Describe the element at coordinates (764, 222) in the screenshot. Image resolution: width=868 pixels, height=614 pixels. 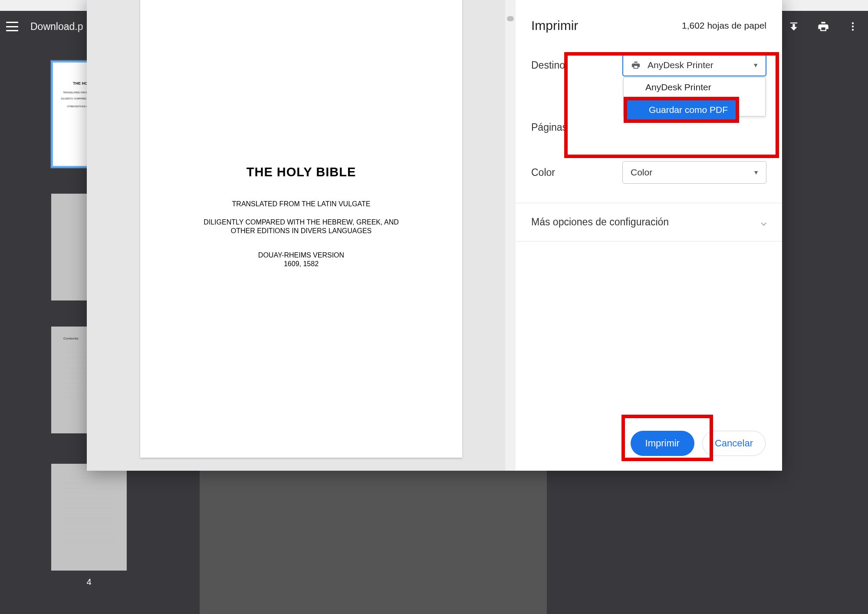
I see `chevron-down-icon: ⌵` at that location.